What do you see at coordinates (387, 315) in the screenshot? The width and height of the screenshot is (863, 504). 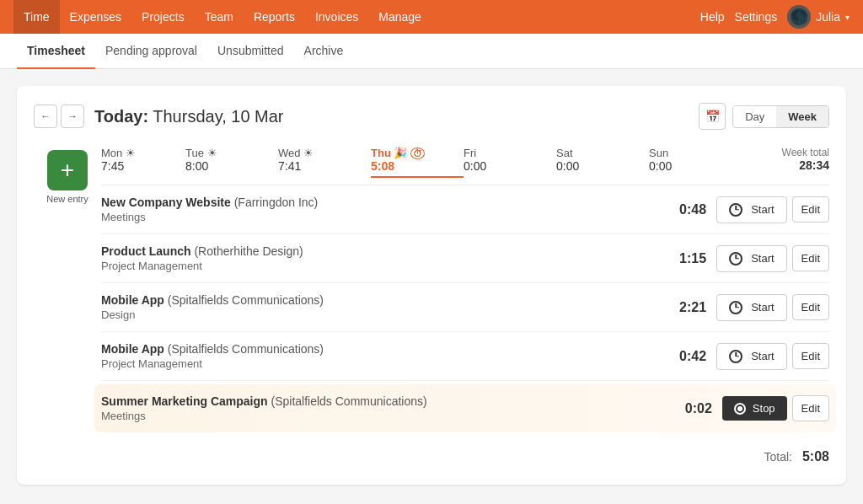 I see `entry-task: Design` at bounding box center [387, 315].